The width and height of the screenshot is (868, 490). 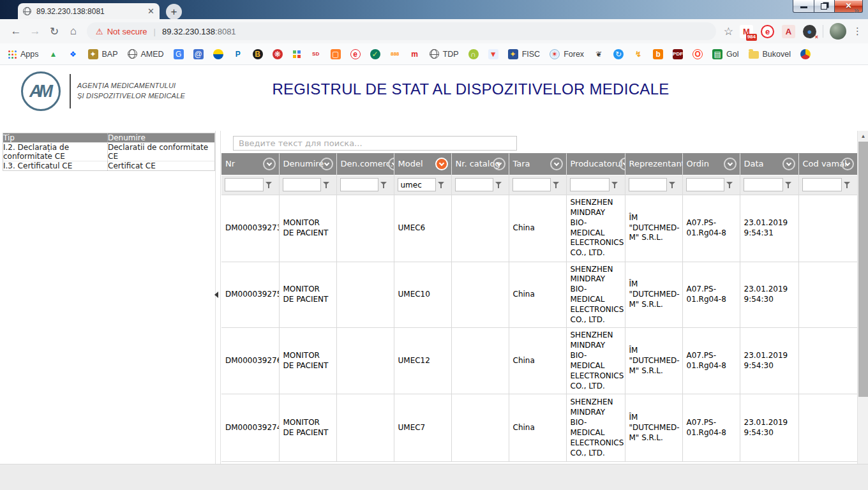 What do you see at coordinates (789, 32) in the screenshot?
I see `adobe-acrobat-extension: A` at bounding box center [789, 32].